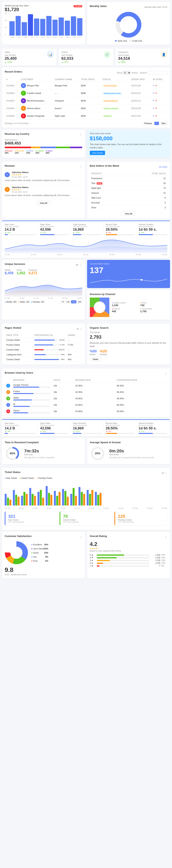 This screenshot has height=868, width=172. Describe the element at coordinates (81, 166) in the screenshot. I see `reviews-menu: ⋮` at that location.